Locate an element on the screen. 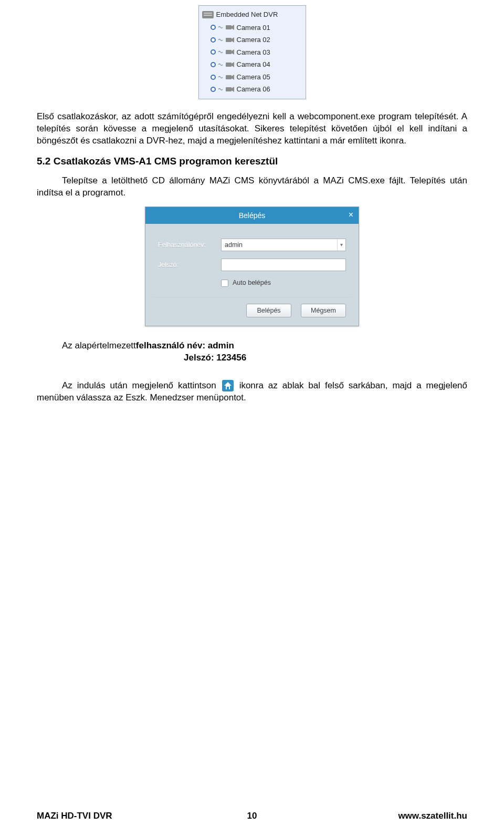 This screenshot has width=504, height=836. body-paragraph: Első csatlakozáskor, az adott számítógép… is located at coordinates (252, 129).